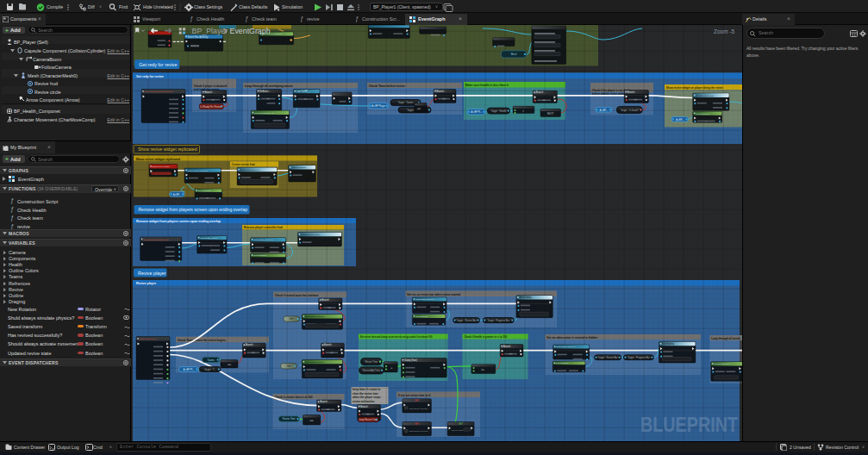  What do you see at coordinates (499, 111) in the screenshot?
I see `svg-text: Target · Health` at bounding box center [499, 111].